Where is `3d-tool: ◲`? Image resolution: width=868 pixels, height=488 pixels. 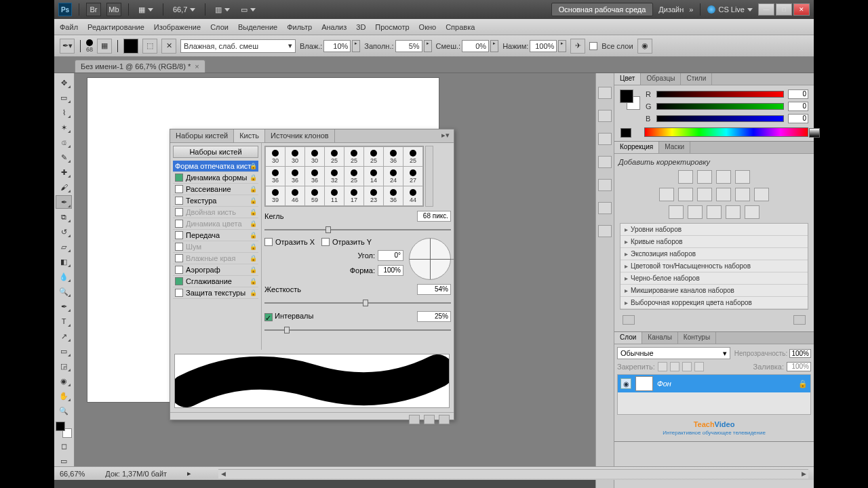 3d-tool: ◲ is located at coordinates (64, 366).